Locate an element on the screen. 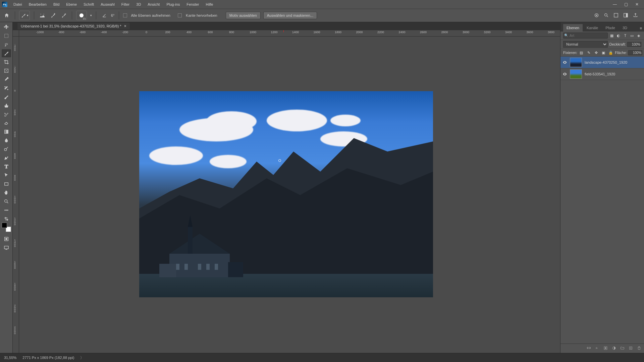 This screenshot has height=362, width=644. blur-tool is located at coordinates (6, 140).